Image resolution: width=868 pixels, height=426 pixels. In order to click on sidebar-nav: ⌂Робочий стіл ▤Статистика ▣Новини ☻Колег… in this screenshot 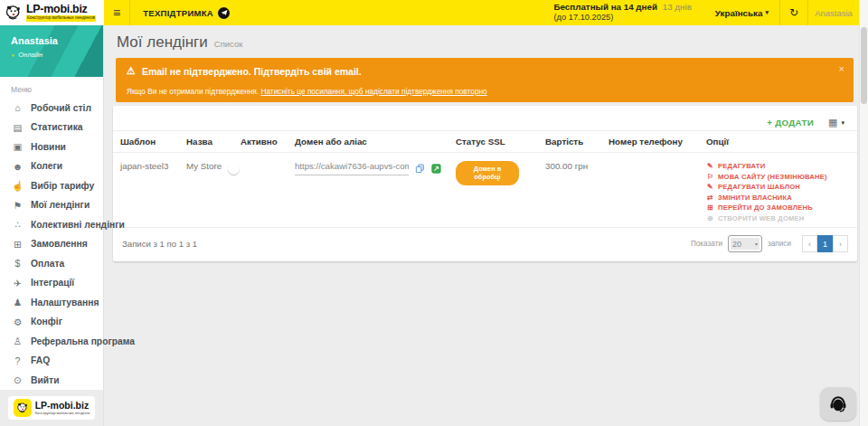, I will do `click(52, 244)`.